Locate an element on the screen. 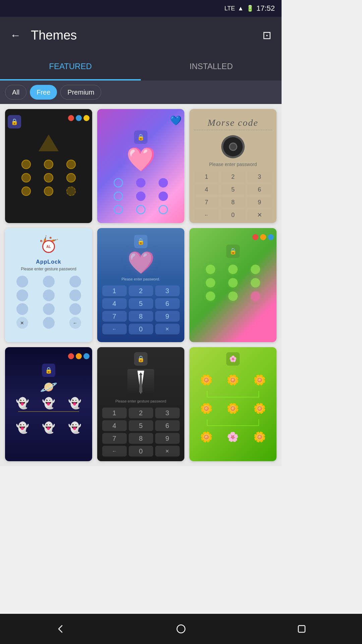 This screenshot has height=644, width=362. crop-action-button: ⊡ is located at coordinates (267, 35).